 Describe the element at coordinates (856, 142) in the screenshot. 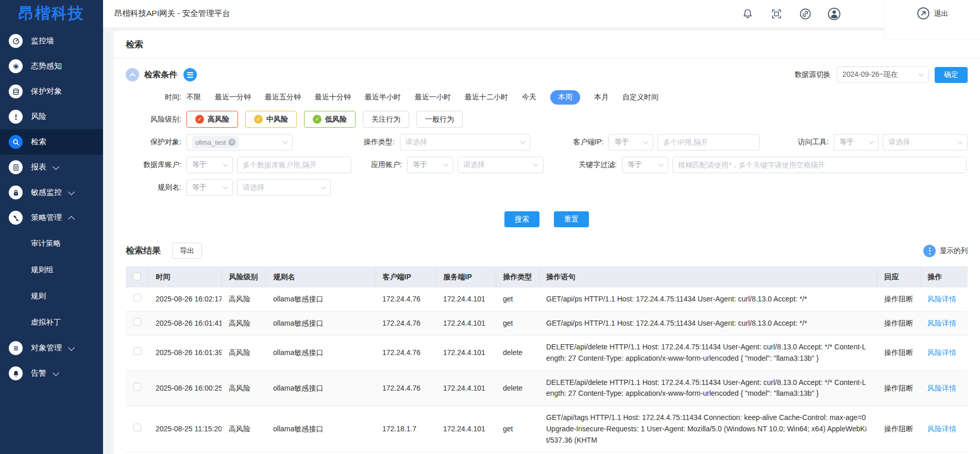

I see `access-tool-operator-select: 等于` at that location.